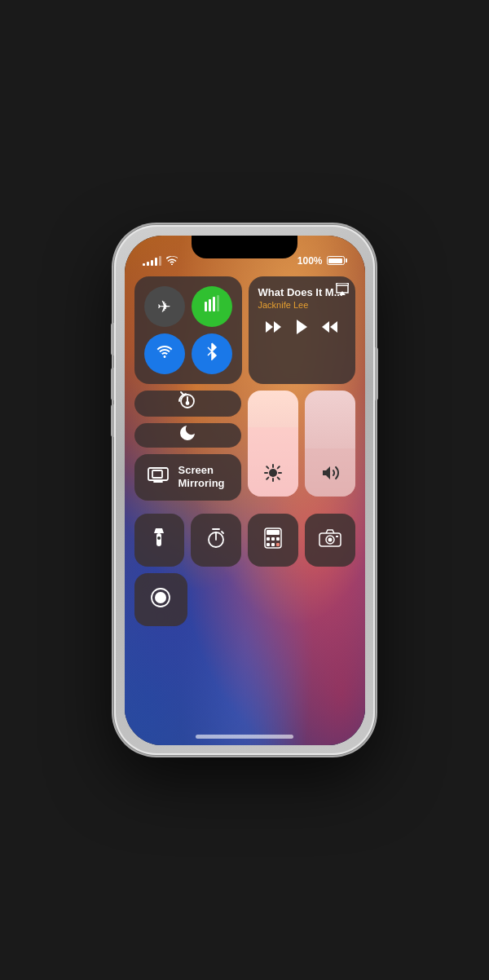 The image size is (489, 980). What do you see at coordinates (212, 354) in the screenshot?
I see `bluetooth-button` at bounding box center [212, 354].